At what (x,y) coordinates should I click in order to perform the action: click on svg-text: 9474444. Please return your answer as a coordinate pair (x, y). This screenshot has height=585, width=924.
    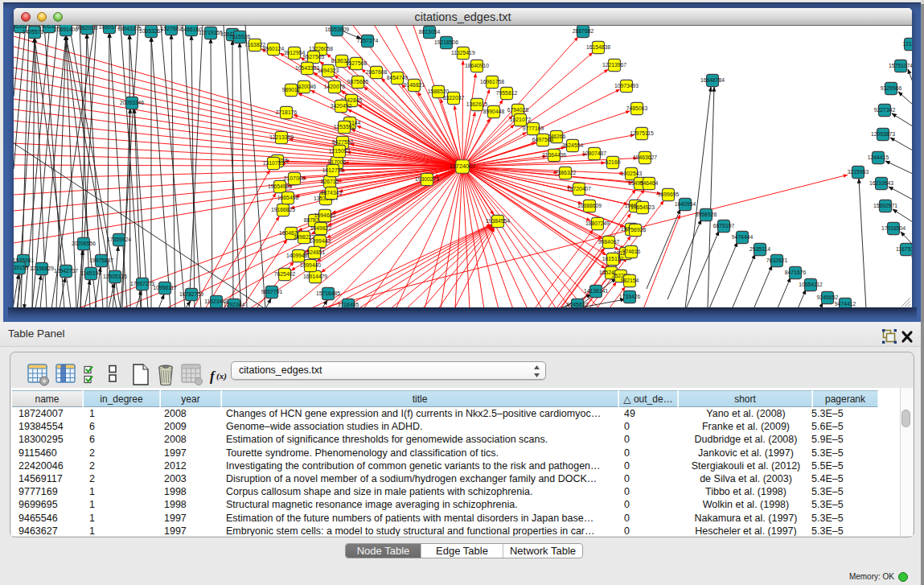
    Looking at the image, I should click on (743, 237).